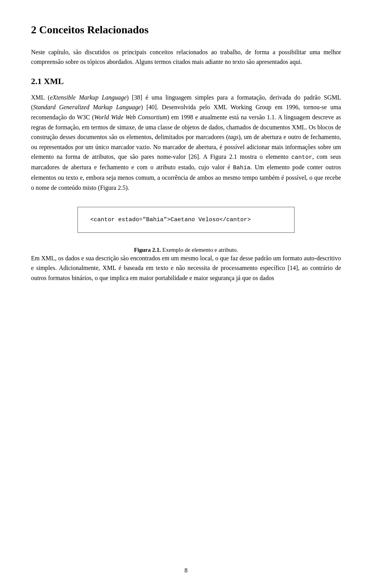  What do you see at coordinates (186, 30) in the screenshot?
I see `chapter-title: 2 Conceitos Relacionados` at bounding box center [186, 30].